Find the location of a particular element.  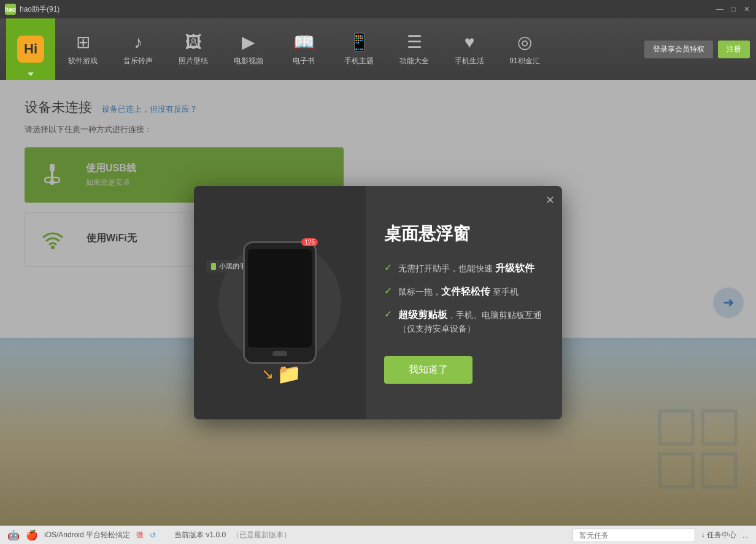

restore-button: □ is located at coordinates (733, 9).